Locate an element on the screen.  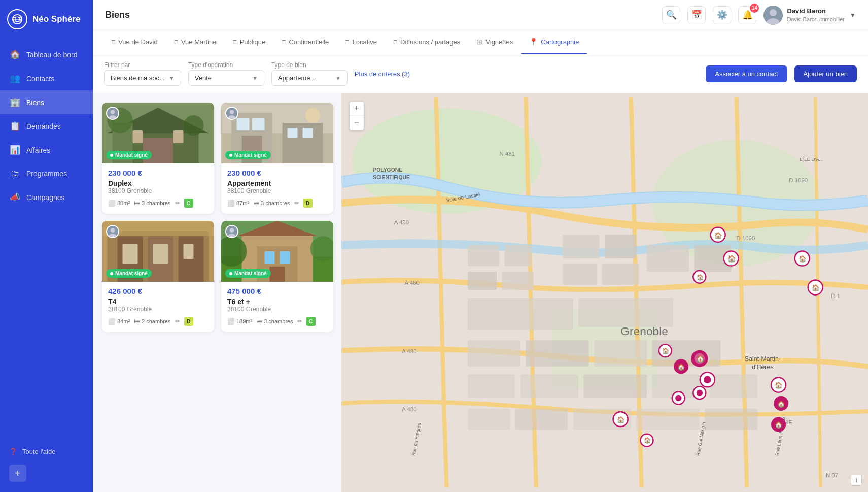
tab-cartographie: 📍 Cartographie is located at coordinates (554, 42).